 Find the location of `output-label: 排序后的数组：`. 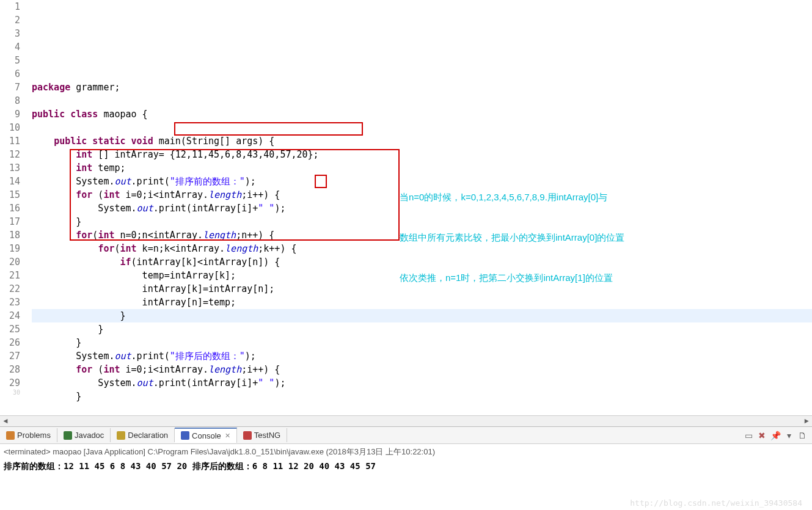

output-label: 排序后的数组： is located at coordinates (222, 466).